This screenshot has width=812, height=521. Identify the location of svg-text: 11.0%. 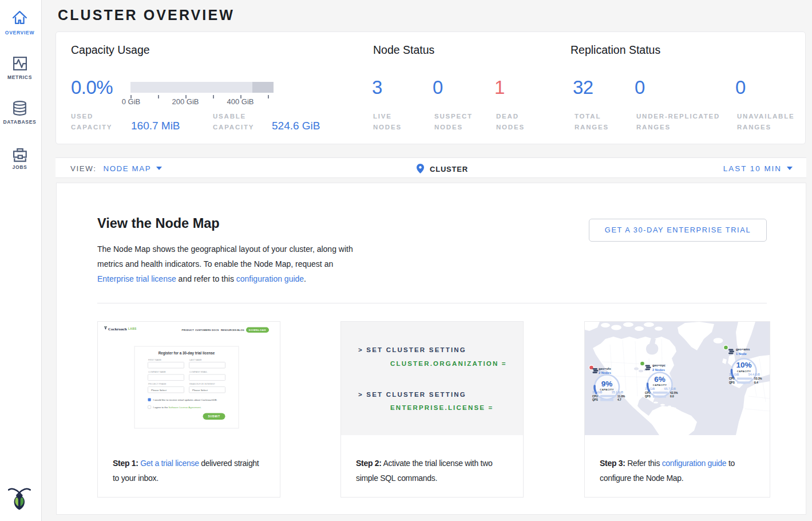
(621, 396).